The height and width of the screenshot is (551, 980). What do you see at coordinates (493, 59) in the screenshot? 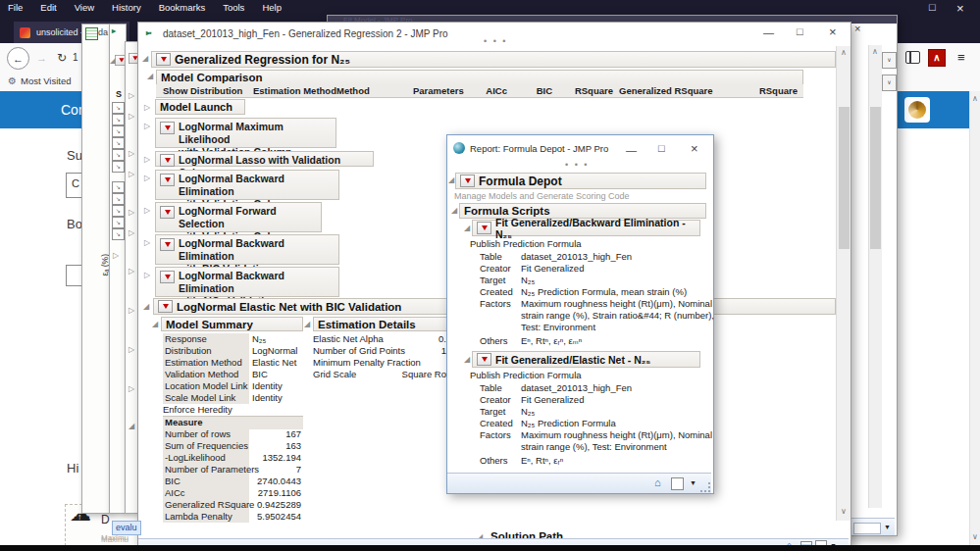
I see `report-title-bar: Generalized Regression for N₂₅` at bounding box center [493, 59].